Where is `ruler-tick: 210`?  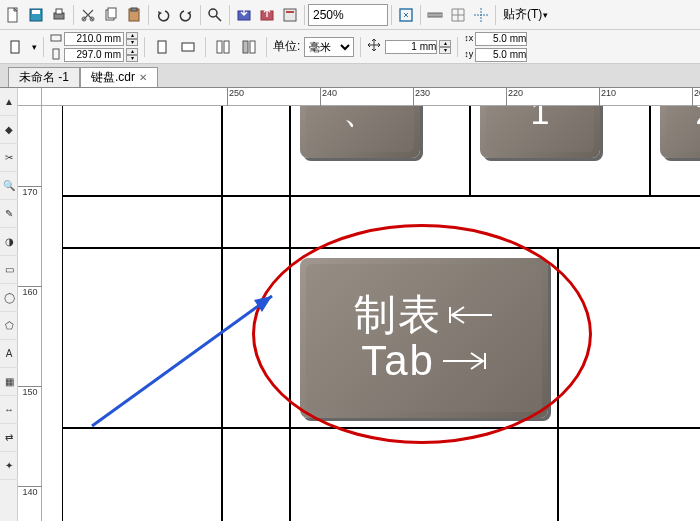 ruler-tick: 210 is located at coordinates (608, 97).